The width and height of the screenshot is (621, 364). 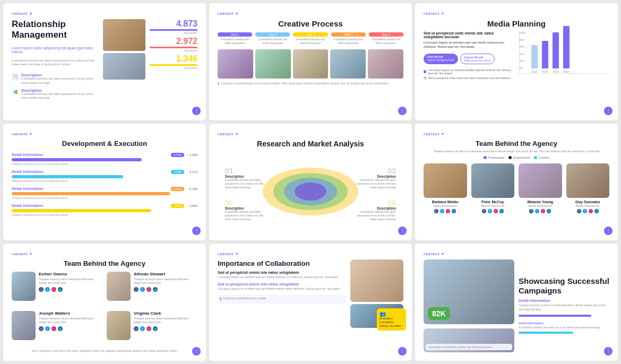 I want to click on facebook-icon-2: f, so click(x=484, y=211).